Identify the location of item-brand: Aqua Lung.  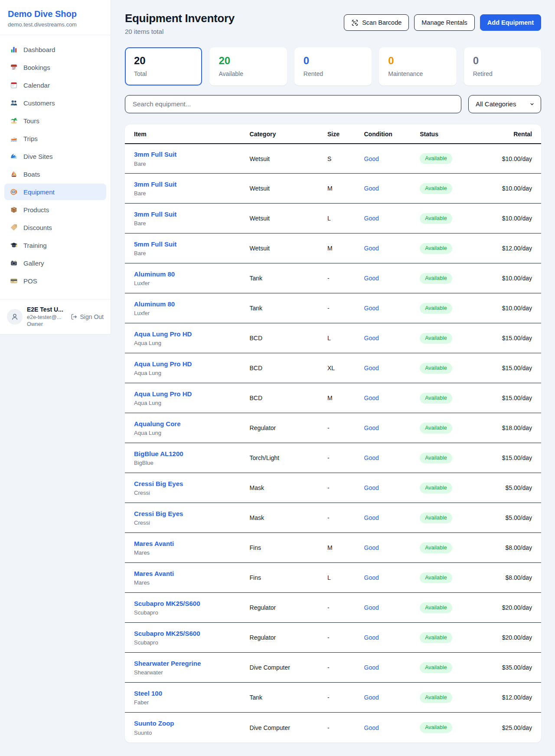
(186, 373).